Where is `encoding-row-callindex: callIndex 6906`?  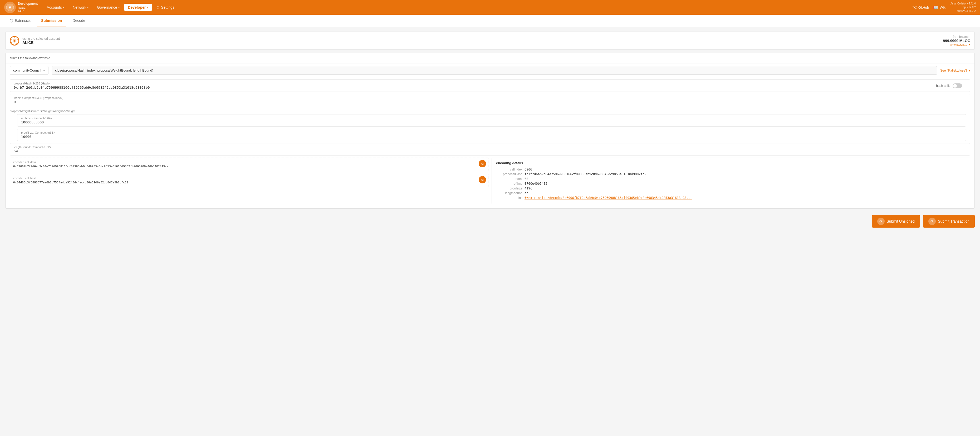
encoding-row-callindex: callIndex 6906 is located at coordinates (731, 170).